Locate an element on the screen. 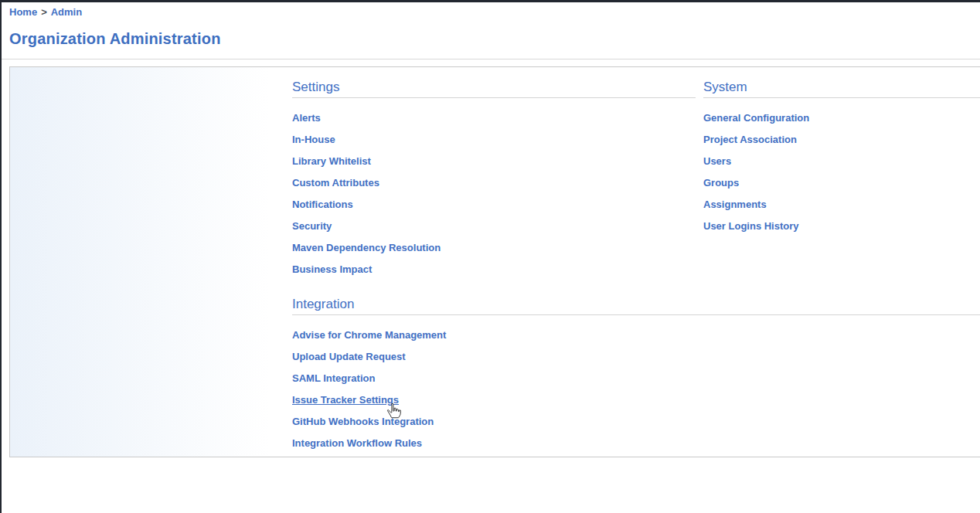 The width and height of the screenshot is (980, 513). list-item: Notifications is located at coordinates (494, 204).